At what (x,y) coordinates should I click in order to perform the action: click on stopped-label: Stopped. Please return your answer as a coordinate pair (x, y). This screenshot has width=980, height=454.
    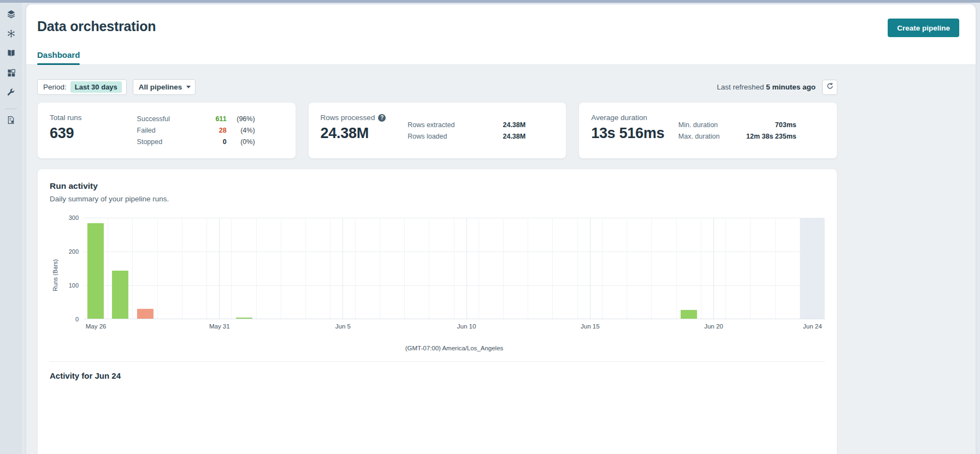
    Looking at the image, I should click on (169, 142).